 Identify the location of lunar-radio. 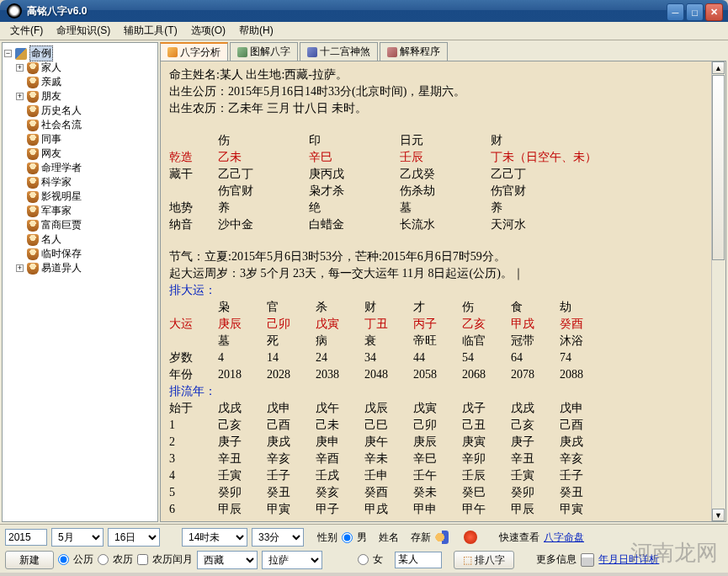
(103, 559).